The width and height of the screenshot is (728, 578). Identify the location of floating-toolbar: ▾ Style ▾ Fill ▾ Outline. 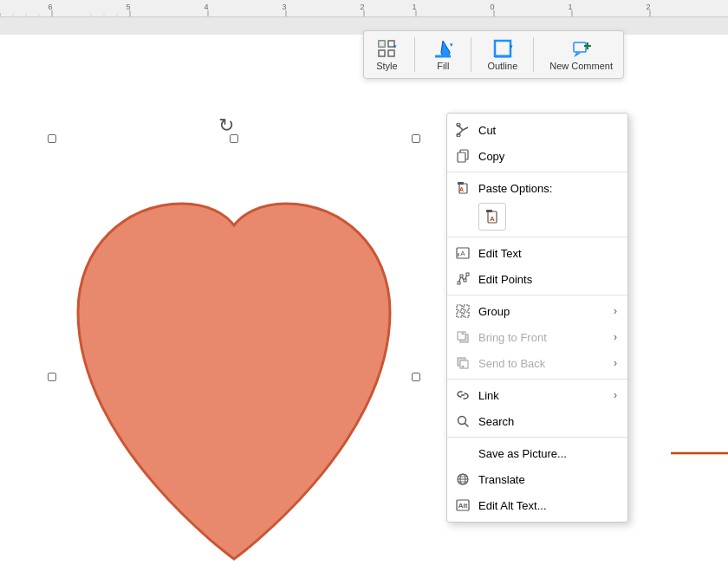
(494, 55).